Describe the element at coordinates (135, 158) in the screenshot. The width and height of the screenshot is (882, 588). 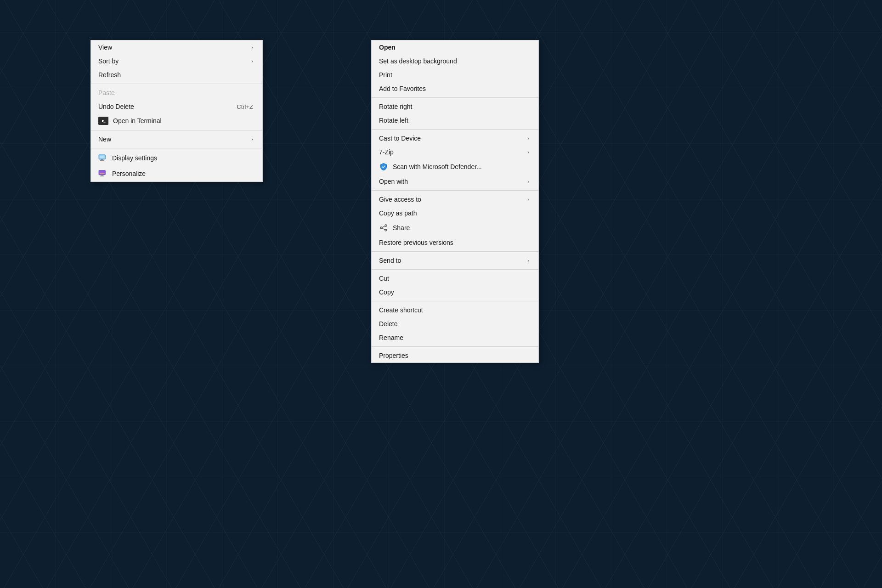
I see `display-settings-label: Display settings` at that location.